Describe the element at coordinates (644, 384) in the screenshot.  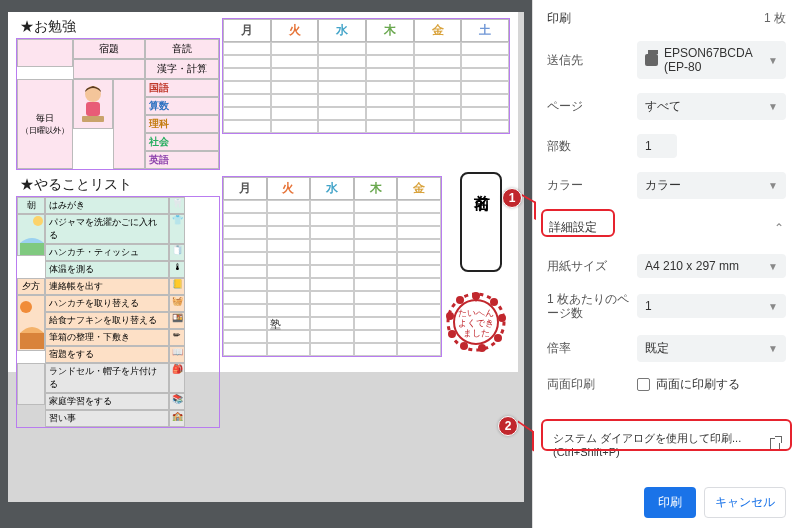
I see `checkbox-icon` at that location.